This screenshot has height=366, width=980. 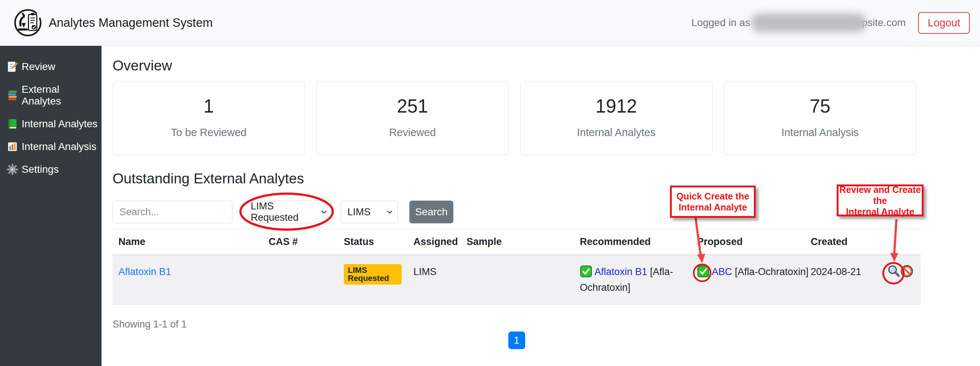 I want to click on col-header-assigned: Assigned, so click(x=434, y=242).